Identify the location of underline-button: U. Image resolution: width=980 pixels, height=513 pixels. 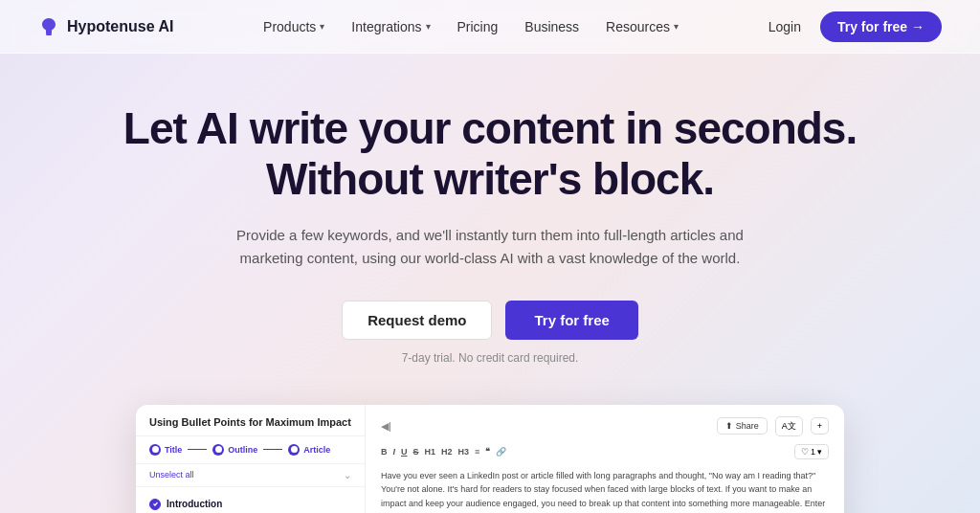
(404, 452).